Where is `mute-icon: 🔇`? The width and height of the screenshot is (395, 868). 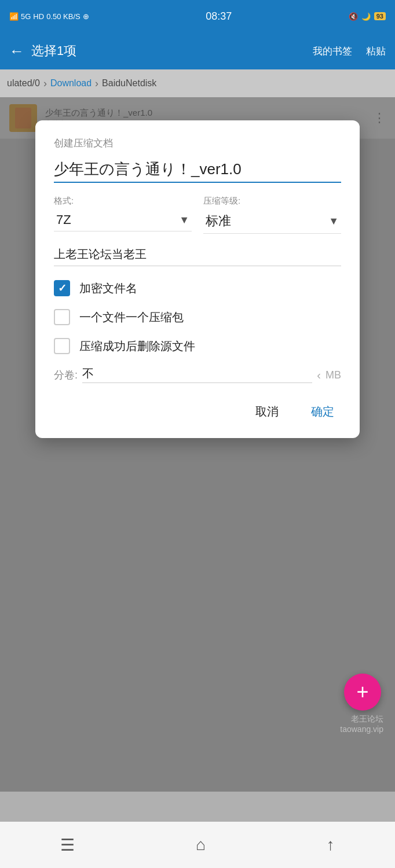 mute-icon: 🔇 is located at coordinates (353, 16).